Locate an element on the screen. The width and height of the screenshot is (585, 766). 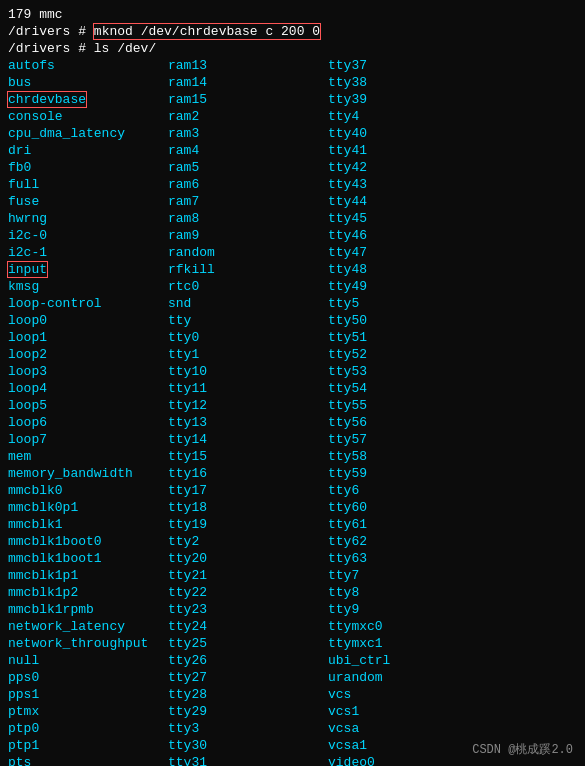
watermark: CSDN @桃成蹊2.0 is located at coordinates (522, 750).